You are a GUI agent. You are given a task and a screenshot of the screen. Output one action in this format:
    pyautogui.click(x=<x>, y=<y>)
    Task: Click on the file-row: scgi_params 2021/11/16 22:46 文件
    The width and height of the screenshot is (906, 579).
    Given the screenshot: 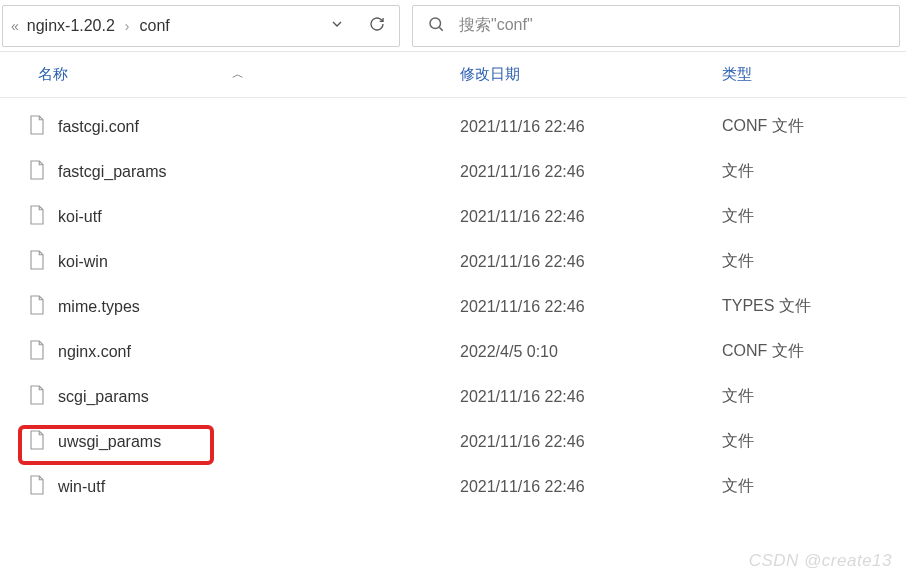 What is the action you would take?
    pyautogui.click(x=453, y=396)
    